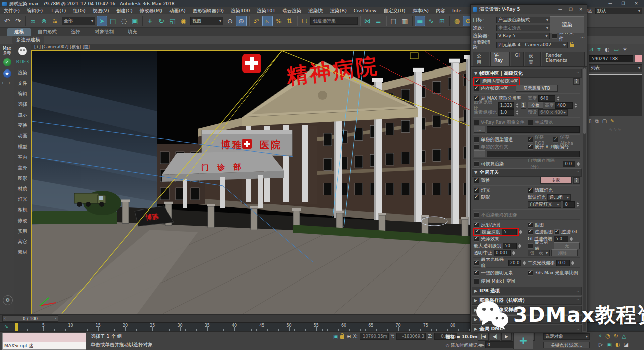 The height and width of the screenshot is (350, 644). I want to click on glossy-effects-checkbox, so click(477, 239).